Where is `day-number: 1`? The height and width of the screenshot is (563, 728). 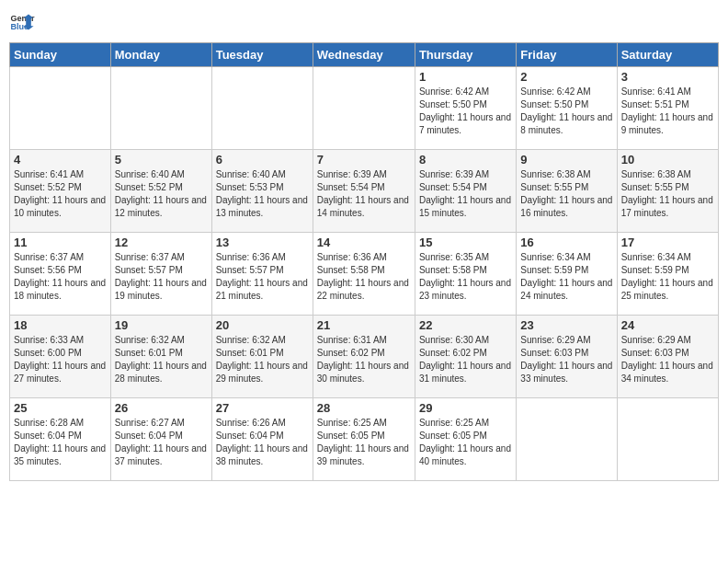
day-number: 1 is located at coordinates (465, 77).